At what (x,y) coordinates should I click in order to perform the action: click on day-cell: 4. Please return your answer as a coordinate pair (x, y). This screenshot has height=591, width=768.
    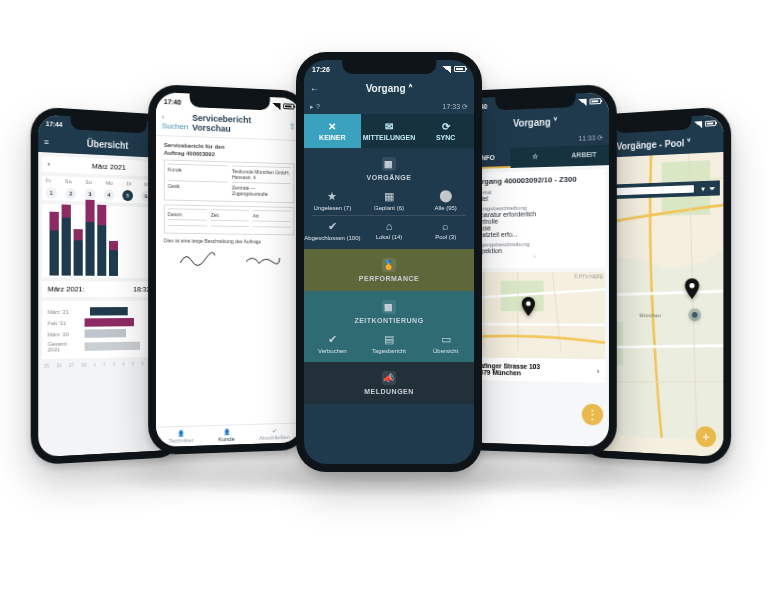
    Looking at the image, I should click on (110, 194).